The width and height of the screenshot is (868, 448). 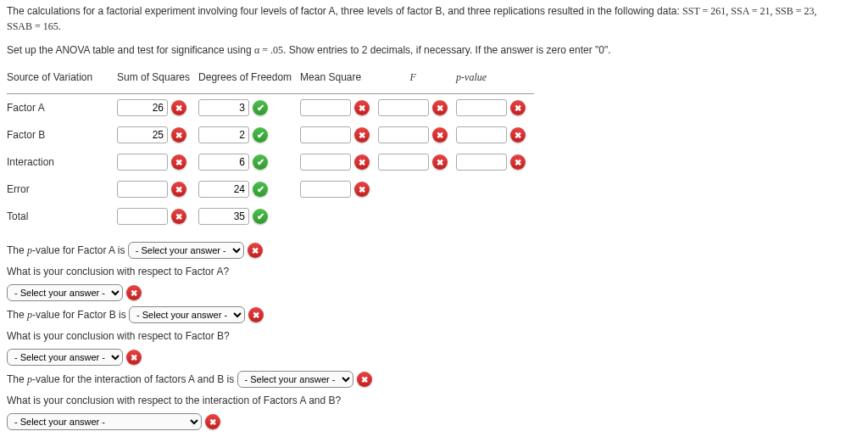 I want to click on label-interaction: Interaction, so click(x=62, y=162).